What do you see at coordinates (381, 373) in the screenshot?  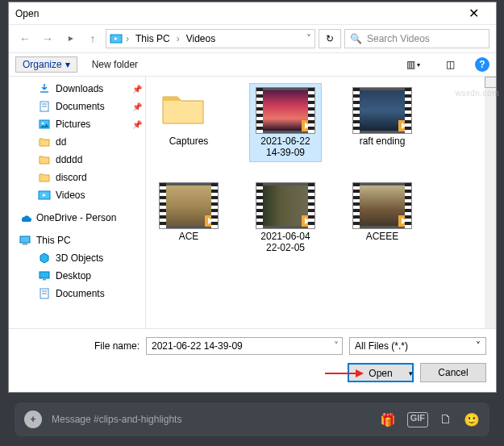 I see `open-label: Open` at bounding box center [381, 373].